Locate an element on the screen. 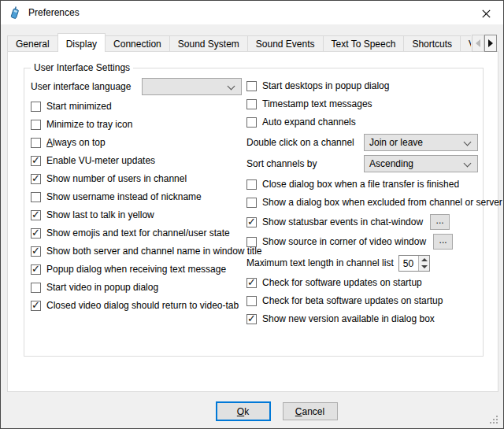  tab-general: General is located at coordinates (33, 44).